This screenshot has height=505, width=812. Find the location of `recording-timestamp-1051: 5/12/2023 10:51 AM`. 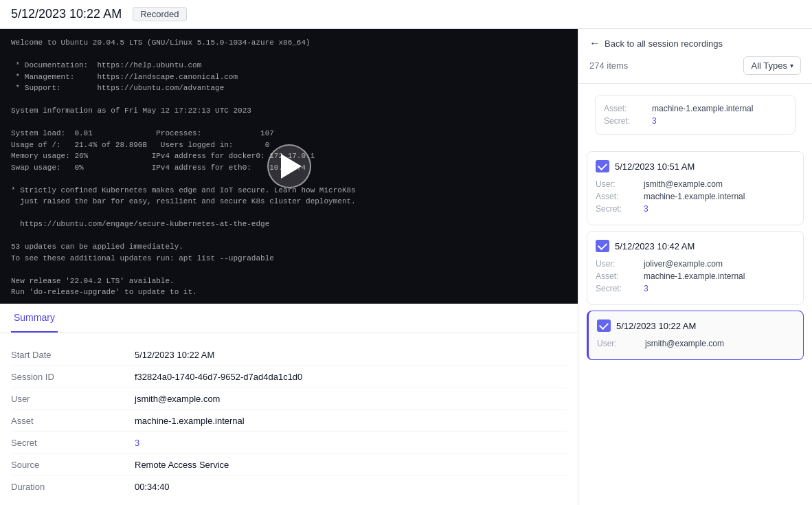

recording-timestamp-1051: 5/12/2023 10:51 AM is located at coordinates (655, 166).